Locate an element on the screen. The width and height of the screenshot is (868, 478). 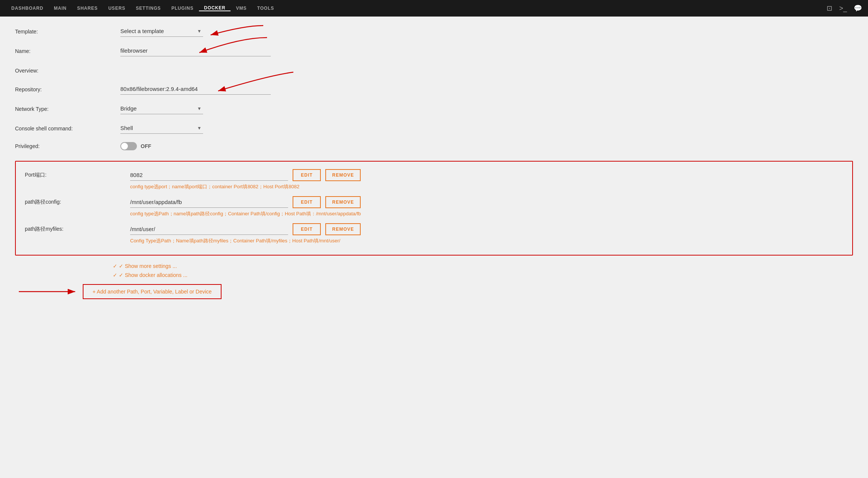
repository-label: Repository: is located at coordinates (68, 88).